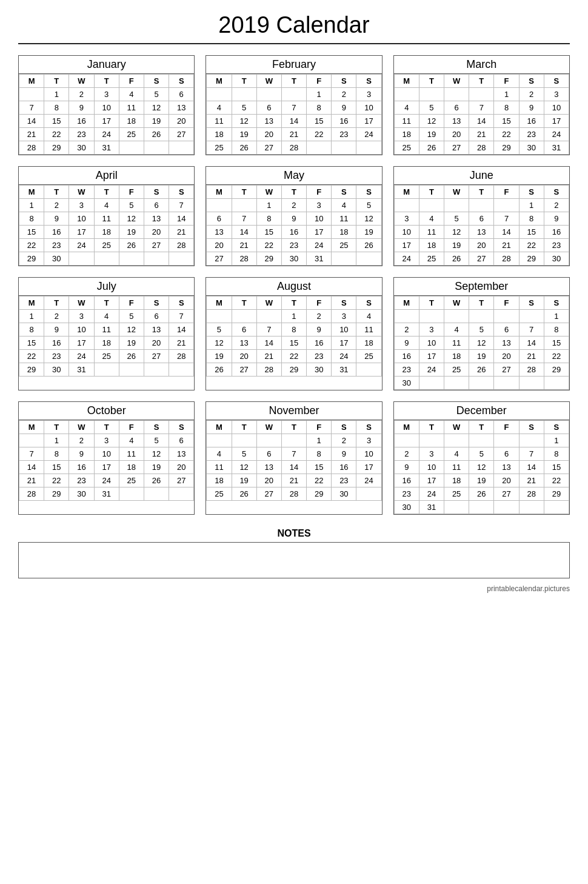 Image resolution: width=588 pixels, height=884 pixels. What do you see at coordinates (481, 467) in the screenshot?
I see `week-row: 9101112131415` at bounding box center [481, 467].